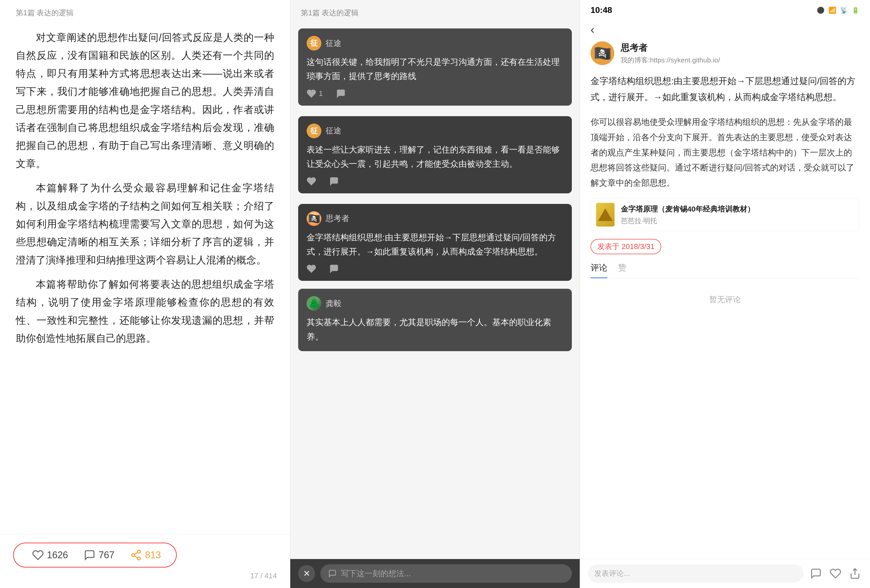 Image resolution: width=870 pixels, height=588 pixels. What do you see at coordinates (435, 67) in the screenshot?
I see `comment-card-1: 征 征途 这句话很关键，给我指明了不光只是学习沟通方面，还有在生活处理琐事方面，…` at bounding box center [435, 67].